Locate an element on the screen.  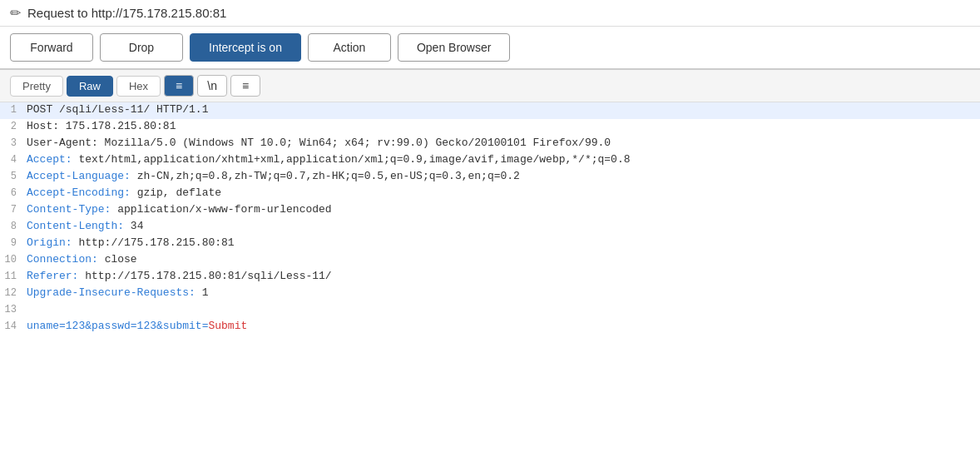
line-number: 4 is located at coordinates (12, 160).